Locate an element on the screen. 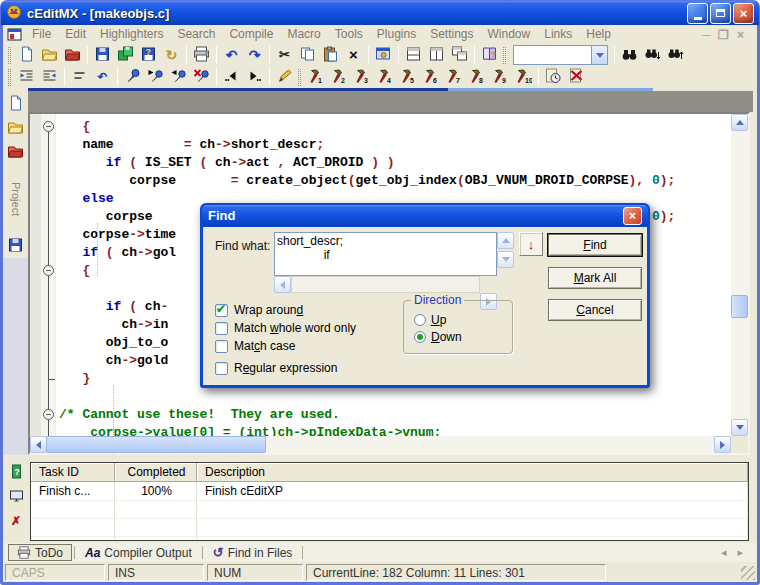 The width and height of the screenshot is (760, 585). column-header-task-id: Task ID is located at coordinates (73, 472).